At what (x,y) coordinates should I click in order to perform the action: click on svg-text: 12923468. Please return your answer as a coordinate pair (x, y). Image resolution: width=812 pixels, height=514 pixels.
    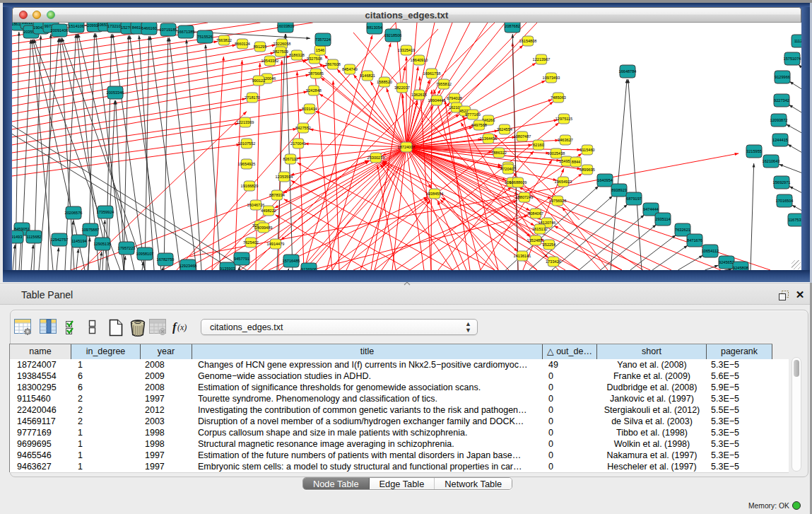
    Looking at the image, I should click on (188, 266).